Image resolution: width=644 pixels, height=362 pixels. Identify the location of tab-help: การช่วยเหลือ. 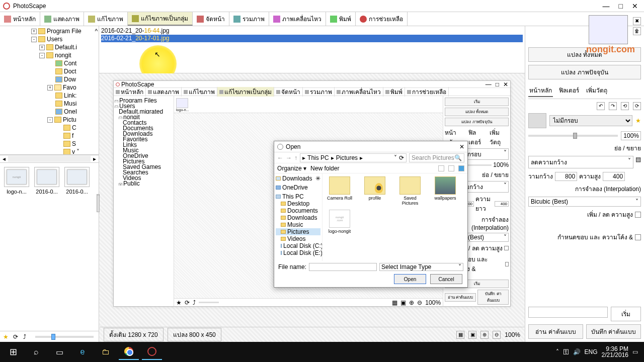
(381, 19).